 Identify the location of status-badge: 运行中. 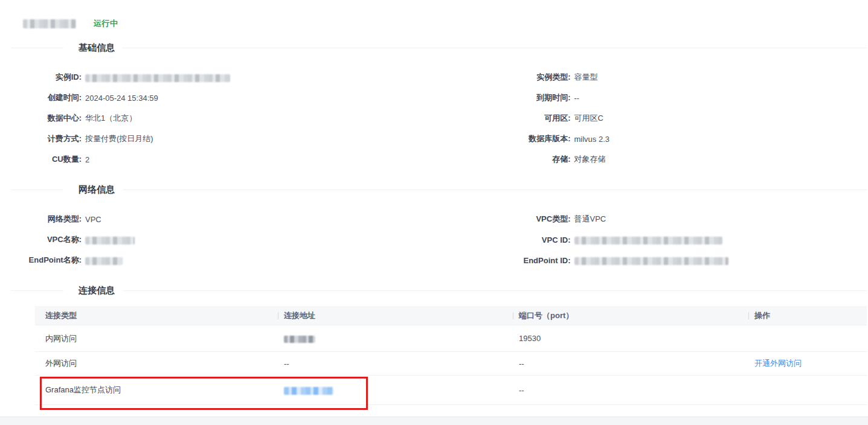
(106, 24).